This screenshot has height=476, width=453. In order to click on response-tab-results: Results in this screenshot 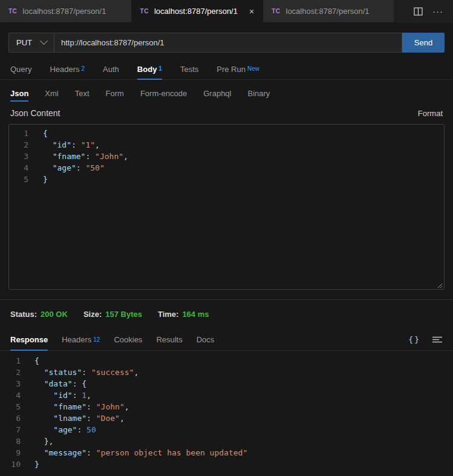, I will do `click(169, 340)`.